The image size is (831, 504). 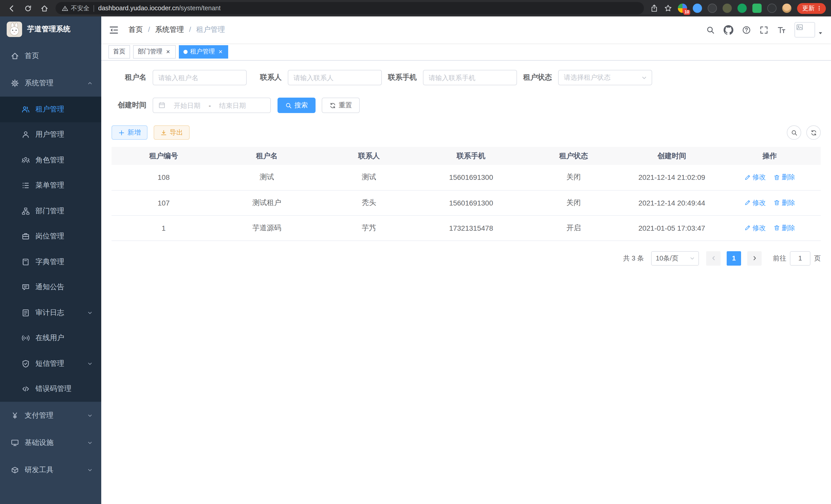 I want to click on extension-icon: 10, so click(x=683, y=8).